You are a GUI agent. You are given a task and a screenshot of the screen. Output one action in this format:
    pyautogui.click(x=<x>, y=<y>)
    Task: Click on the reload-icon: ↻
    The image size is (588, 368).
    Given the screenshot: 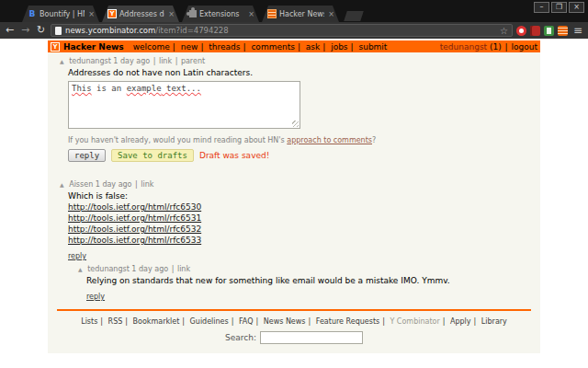 What is the action you would take?
    pyautogui.click(x=40, y=30)
    